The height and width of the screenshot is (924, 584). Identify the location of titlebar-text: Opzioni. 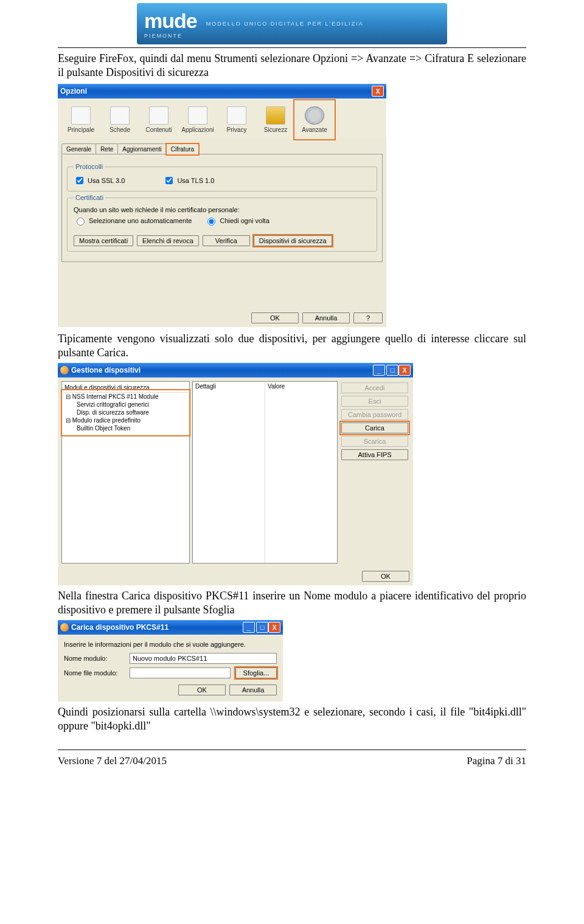
(74, 91).